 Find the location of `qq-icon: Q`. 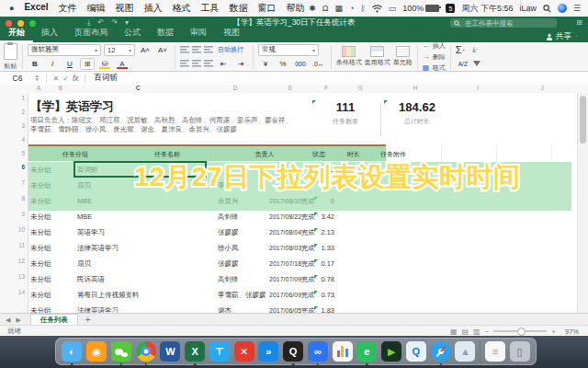

qq-icon: Q is located at coordinates (293, 351).